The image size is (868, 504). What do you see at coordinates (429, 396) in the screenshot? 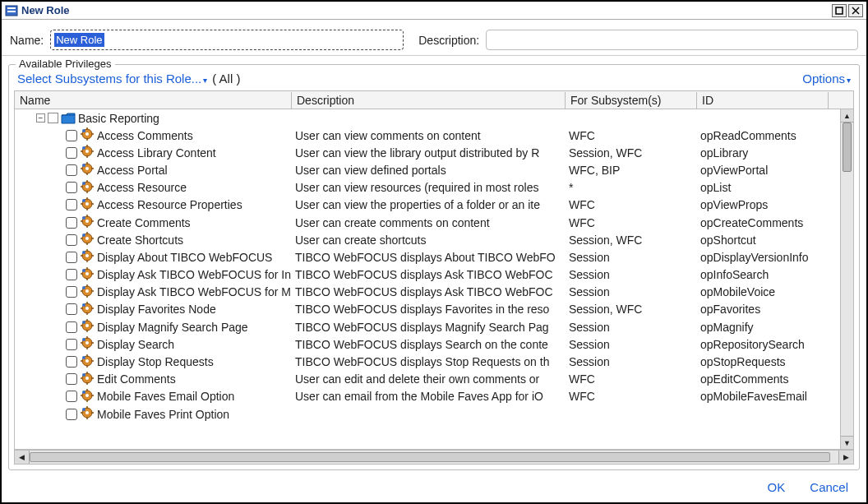
I see `privilege-description: User can email from the Mobile Faves App…` at bounding box center [429, 396].